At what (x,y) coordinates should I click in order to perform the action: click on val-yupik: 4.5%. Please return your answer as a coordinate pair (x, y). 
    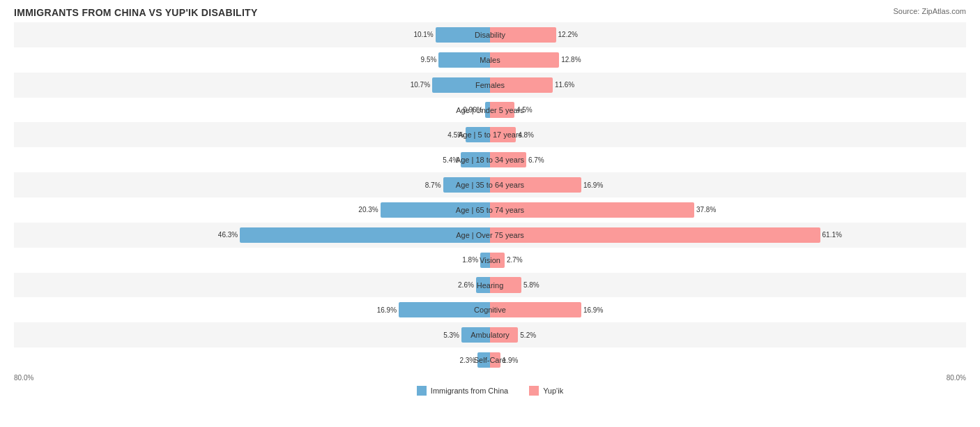
    Looking at the image, I should click on (524, 110).